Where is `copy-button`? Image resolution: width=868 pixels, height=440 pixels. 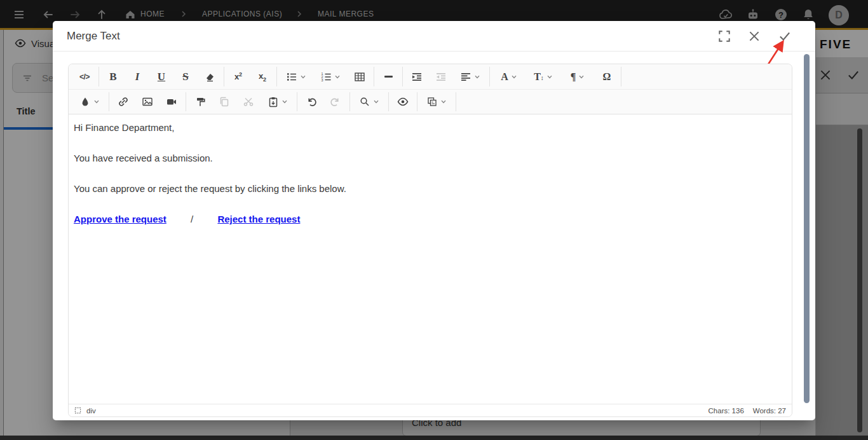
copy-button is located at coordinates (224, 102).